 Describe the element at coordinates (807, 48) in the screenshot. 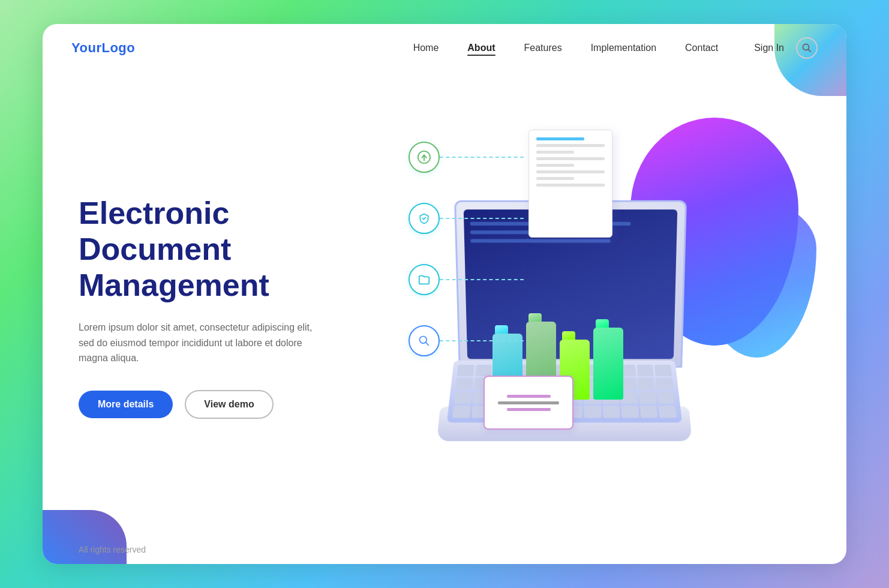

I see `search-button` at that location.